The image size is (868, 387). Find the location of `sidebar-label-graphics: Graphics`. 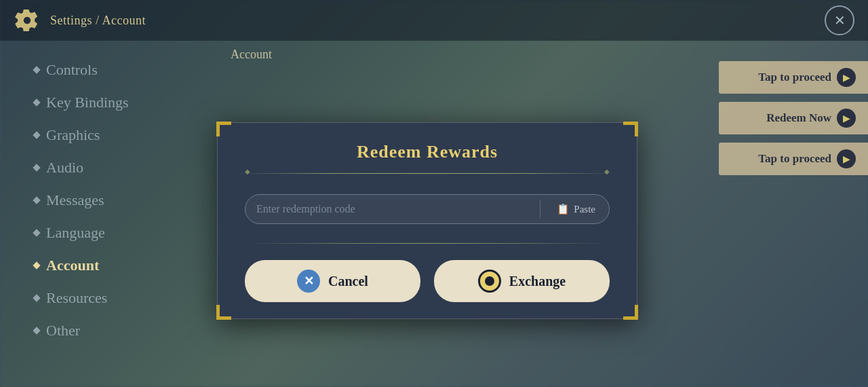

sidebar-label-graphics: Graphics is located at coordinates (73, 135).